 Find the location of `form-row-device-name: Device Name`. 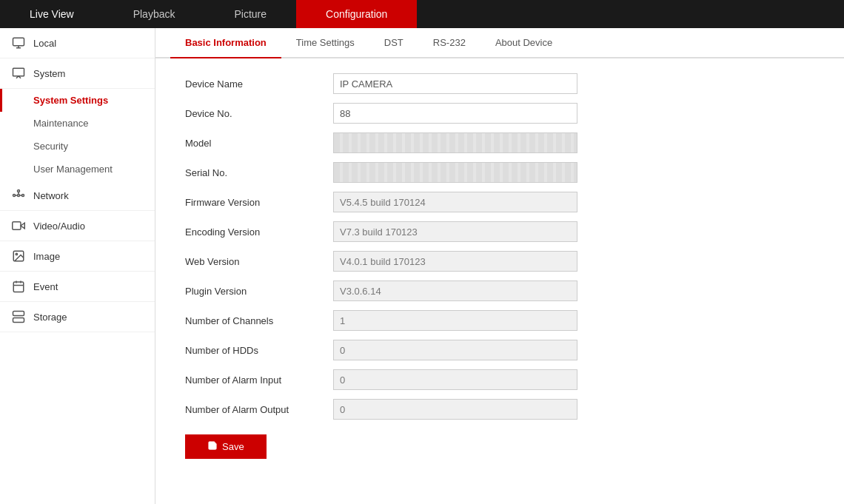

form-row-device-name: Device Name is located at coordinates (500, 84).